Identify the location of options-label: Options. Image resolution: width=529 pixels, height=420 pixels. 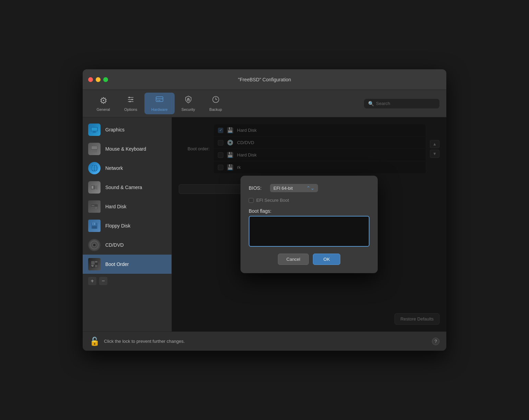
(131, 109).